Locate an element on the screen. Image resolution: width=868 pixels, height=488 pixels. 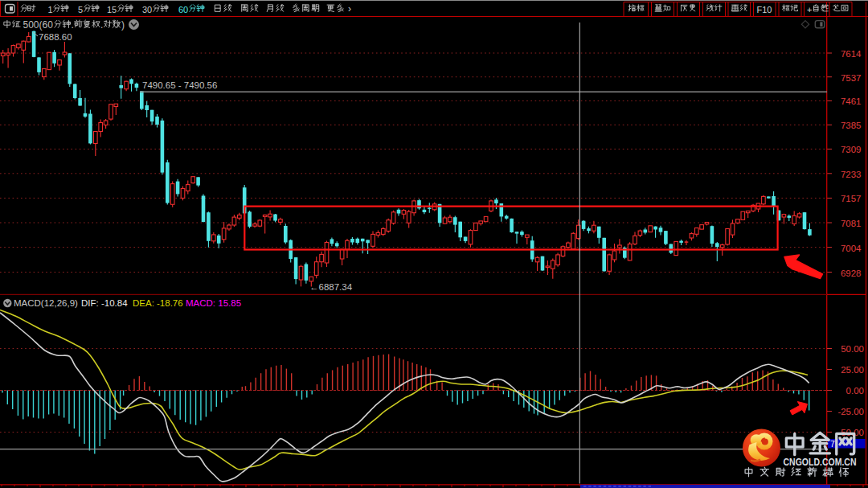
svg-text: 7461 is located at coordinates (851, 101).